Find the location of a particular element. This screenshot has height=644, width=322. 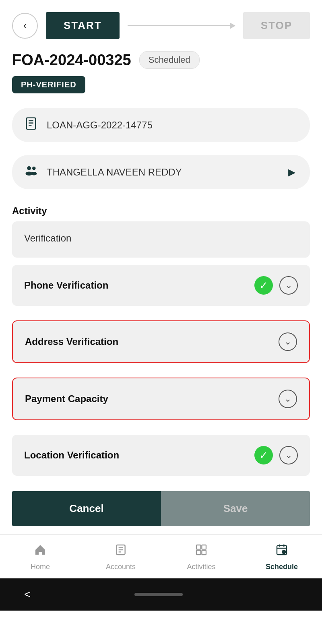

document-icon is located at coordinates (31, 125).